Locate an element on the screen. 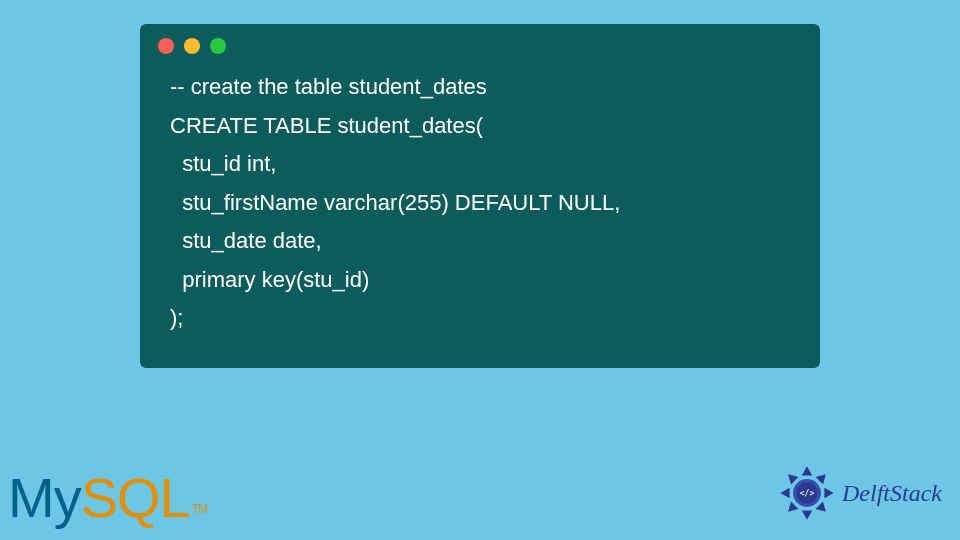 Image resolution: width=960 pixels, height=540 pixels. close-icon is located at coordinates (166, 46).